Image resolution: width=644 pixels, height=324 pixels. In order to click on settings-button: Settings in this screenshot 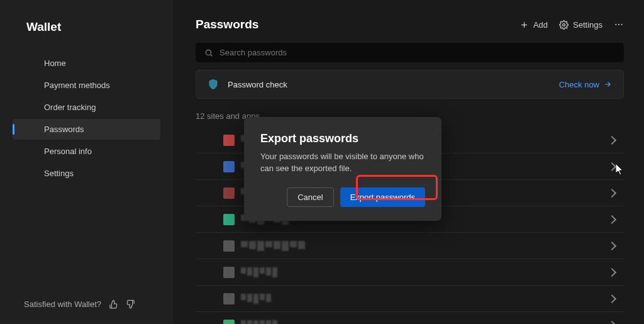, I will do `click(581, 25)`.